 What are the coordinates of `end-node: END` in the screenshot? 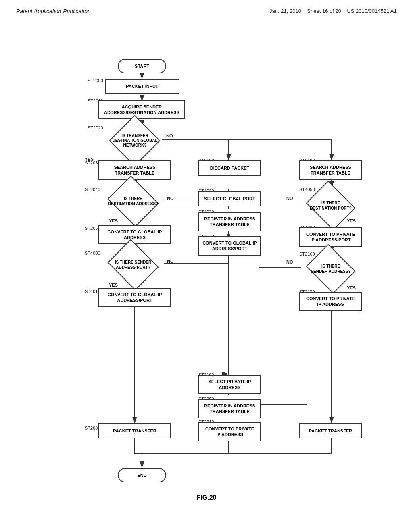 It's located at (142, 475).